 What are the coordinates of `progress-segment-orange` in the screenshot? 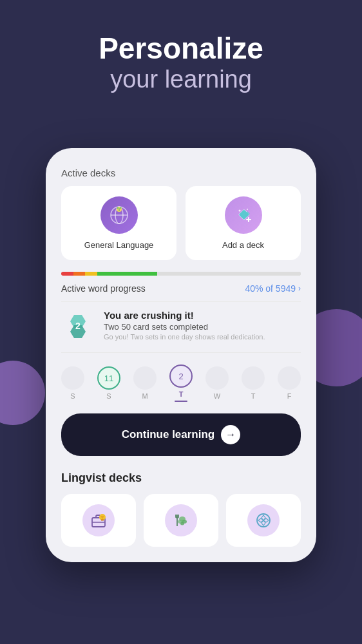 It's located at (80, 274).